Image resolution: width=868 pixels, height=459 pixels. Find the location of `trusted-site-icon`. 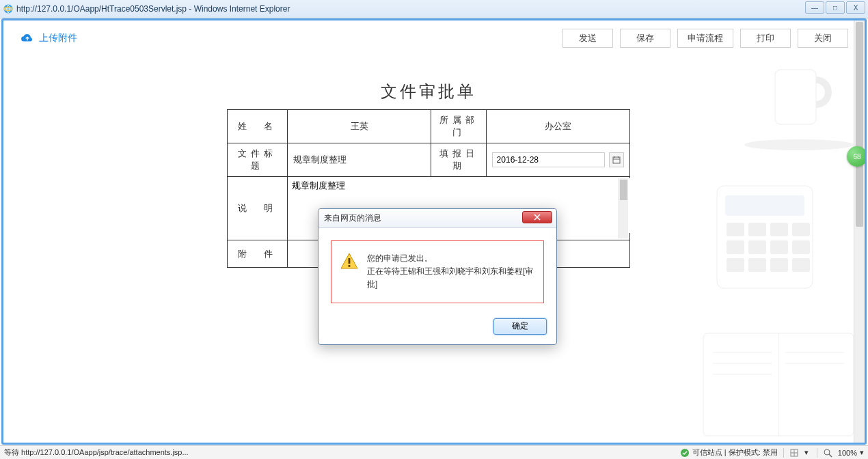

trusted-site-icon is located at coordinates (685, 453).